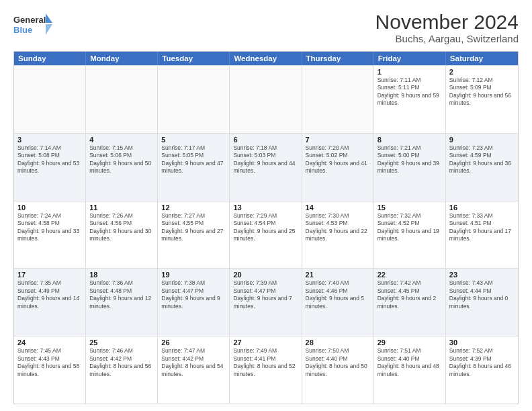 The image size is (532, 411). I want to click on calendar-day-header: Monday, so click(122, 58).